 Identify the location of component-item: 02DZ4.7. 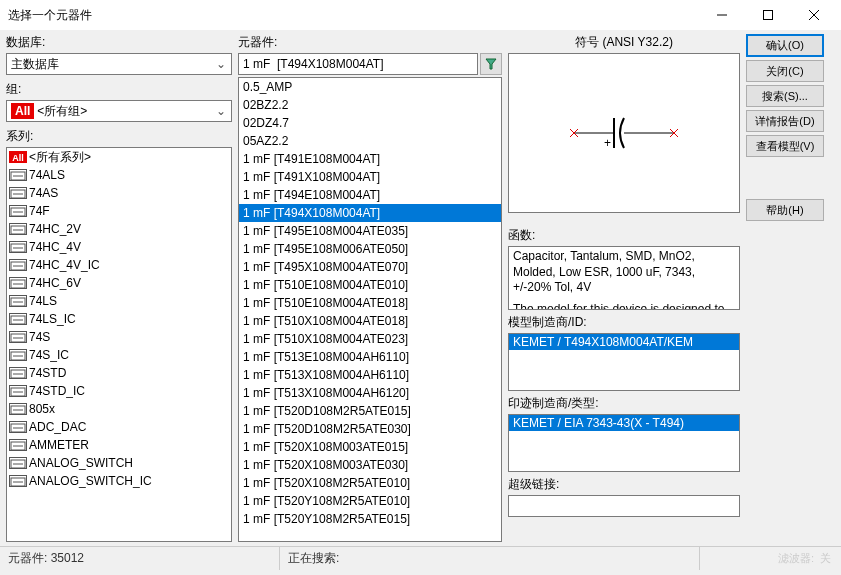
(370, 123).